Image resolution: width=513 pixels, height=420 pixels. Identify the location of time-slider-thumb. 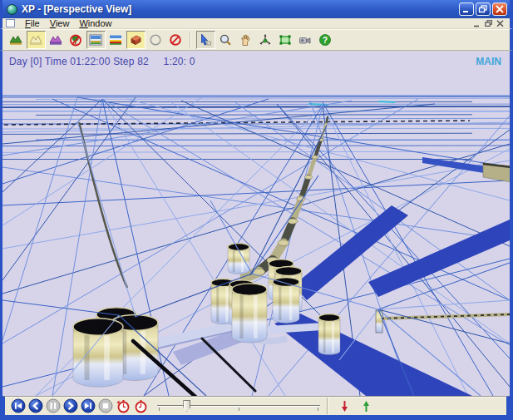
(186, 406).